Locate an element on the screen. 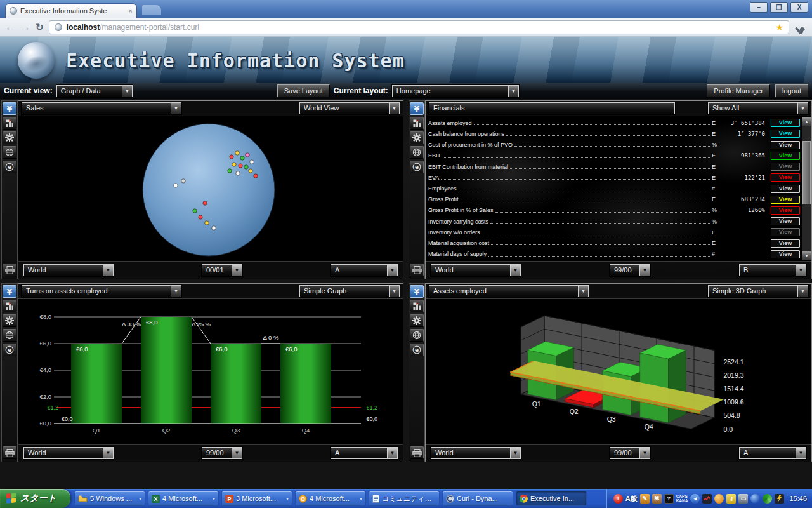 The height and width of the screenshot is (508, 812). assets-scenario-dropdown: A ▼ is located at coordinates (773, 453).